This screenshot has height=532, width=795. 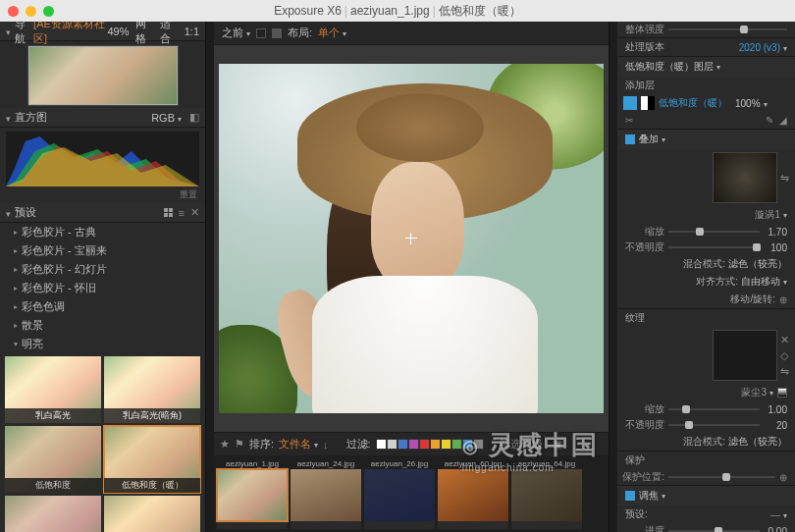 What do you see at coordinates (547, 494) in the screenshot?
I see `filmstrip-item: aeziyuan_64.jpg` at bounding box center [547, 494].